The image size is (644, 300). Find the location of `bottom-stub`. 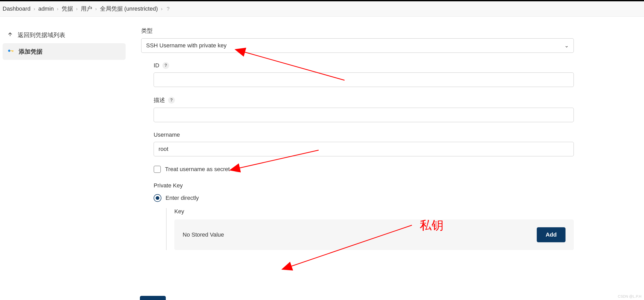

bottom-stub is located at coordinates (153, 298).